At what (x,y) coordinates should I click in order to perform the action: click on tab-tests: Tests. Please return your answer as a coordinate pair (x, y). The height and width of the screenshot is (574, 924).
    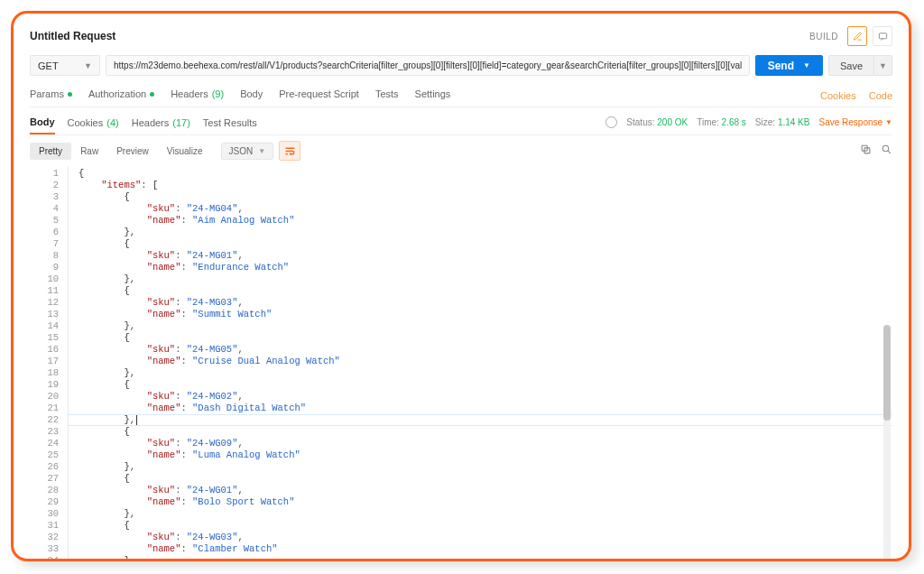
    Looking at the image, I should click on (387, 96).